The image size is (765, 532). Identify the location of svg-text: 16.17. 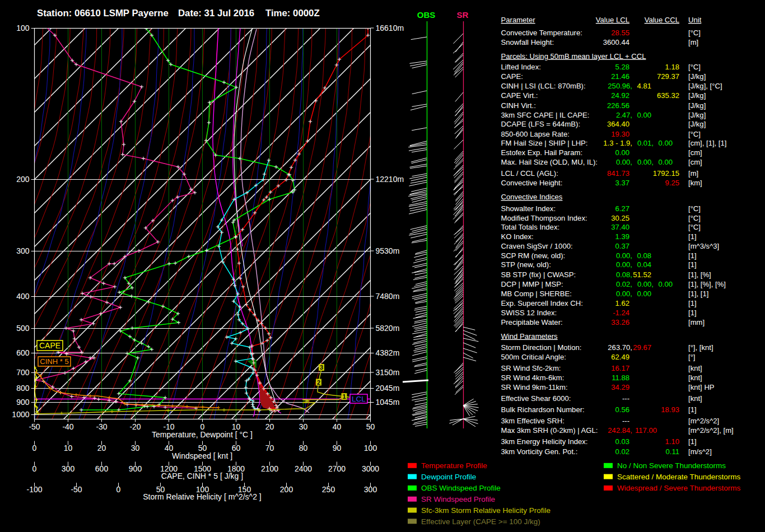
(621, 368).